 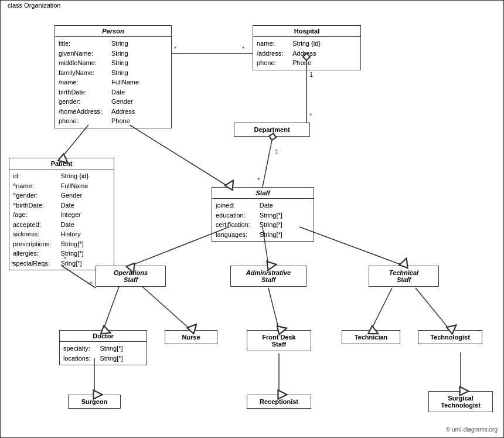 What do you see at coordinates (62, 219) in the screenshot?
I see `patient-body: id: ^name: ^gender: ^birthDate: /age: ac…` at bounding box center [62, 219].